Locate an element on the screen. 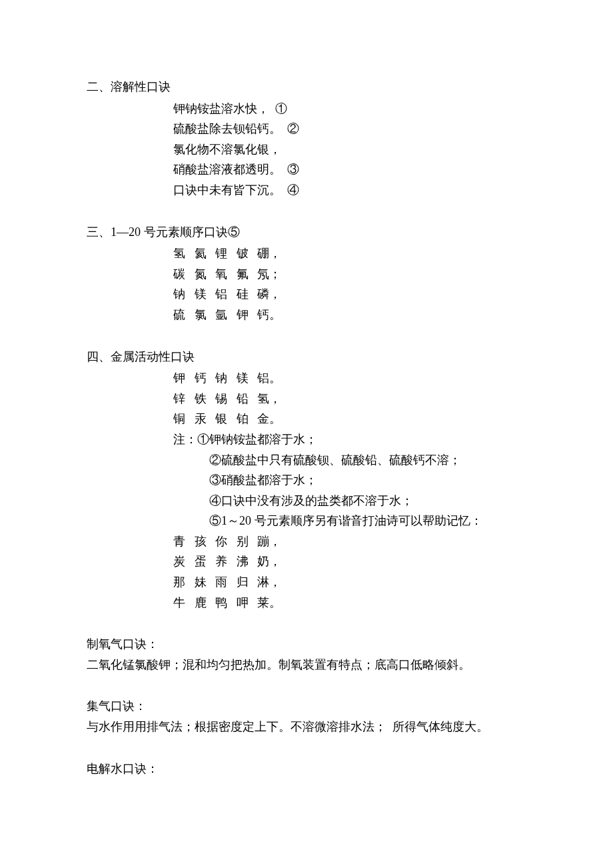  section-oxygen: 制氧气口诀： 二氧化锰氯酸钾；混和均匀把热加。制氧装置有特点；底高口低略倾斜。 is located at coordinates (306, 655).